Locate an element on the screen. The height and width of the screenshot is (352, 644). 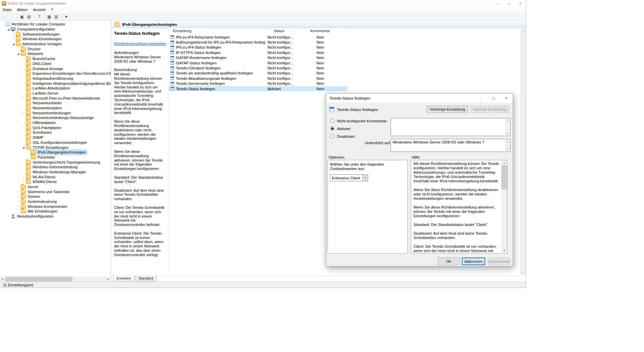
tree-item-benutzerkonfiguration: ›Benutzerkonfiguration is located at coordinates (55, 217).